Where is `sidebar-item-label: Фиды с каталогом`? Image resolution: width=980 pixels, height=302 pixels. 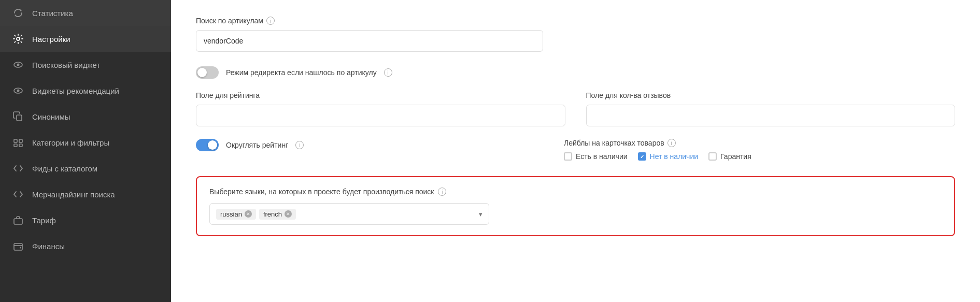
sidebar-item-label: Фиды с каталогом is located at coordinates (65, 169).